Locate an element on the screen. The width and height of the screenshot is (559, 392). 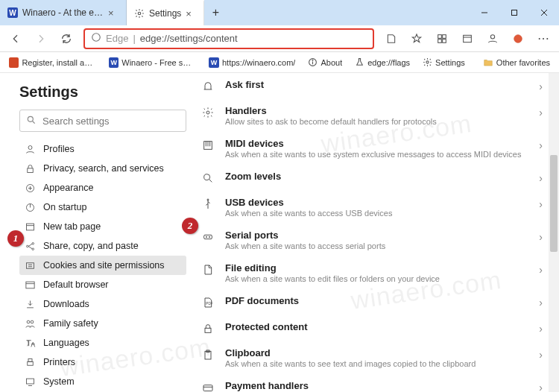
bookmark-item: Whttps://winaero.com/ is located at coordinates (252, 63).